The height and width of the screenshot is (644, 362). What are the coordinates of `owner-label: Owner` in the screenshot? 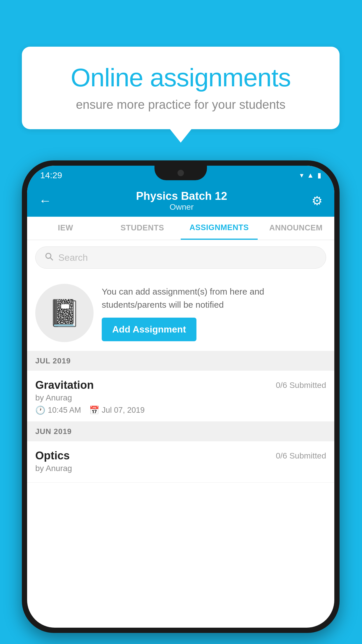 It's located at (182, 207).